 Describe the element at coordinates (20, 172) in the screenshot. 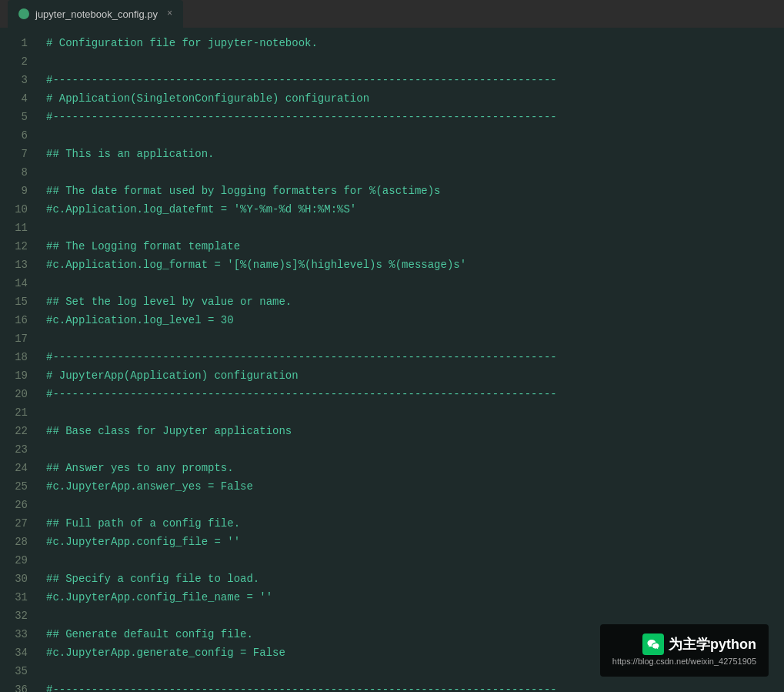

I see `line-number: 8` at that location.